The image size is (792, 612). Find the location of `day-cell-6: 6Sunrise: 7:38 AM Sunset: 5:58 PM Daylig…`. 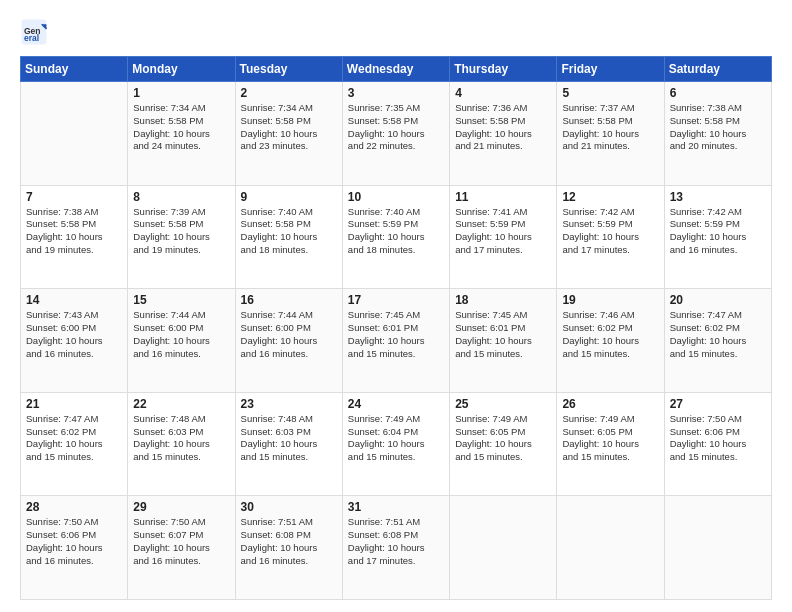

day-cell-6: 6Sunrise: 7:38 AM Sunset: 5:58 PM Daylig… is located at coordinates (718, 134).